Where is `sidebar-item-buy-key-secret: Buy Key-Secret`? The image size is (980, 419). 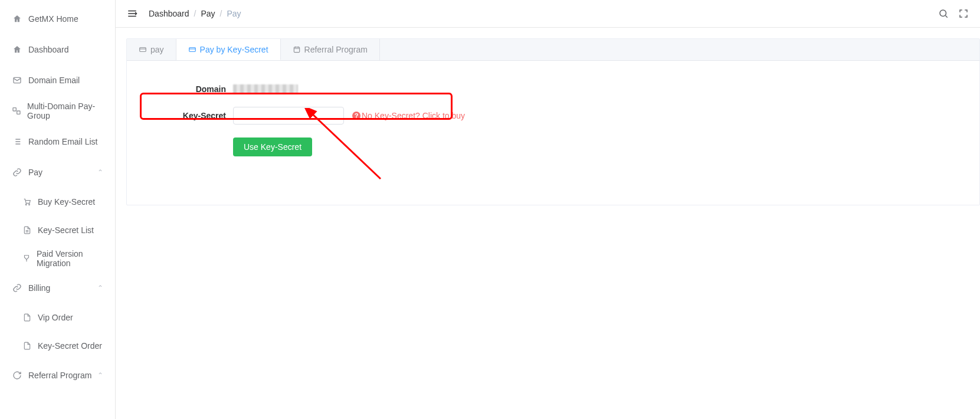
sidebar-item-buy-key-secret: Buy Key-Secret is located at coordinates (58, 202).